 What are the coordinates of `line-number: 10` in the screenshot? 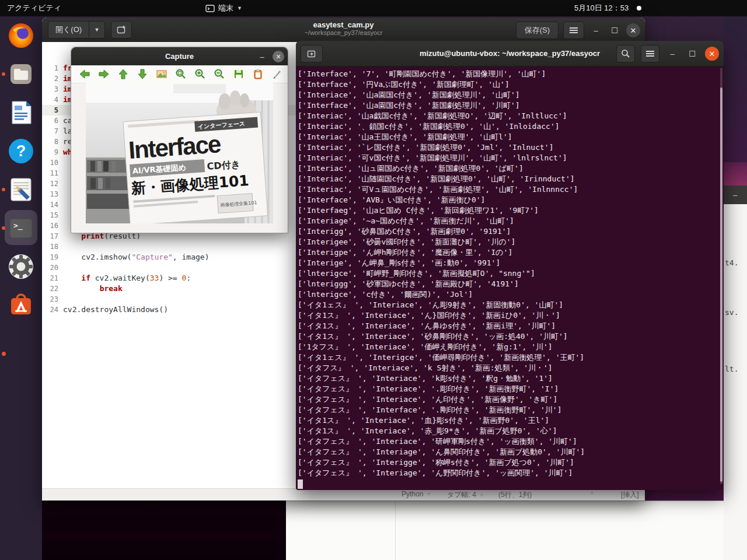 It's located at (53, 163).